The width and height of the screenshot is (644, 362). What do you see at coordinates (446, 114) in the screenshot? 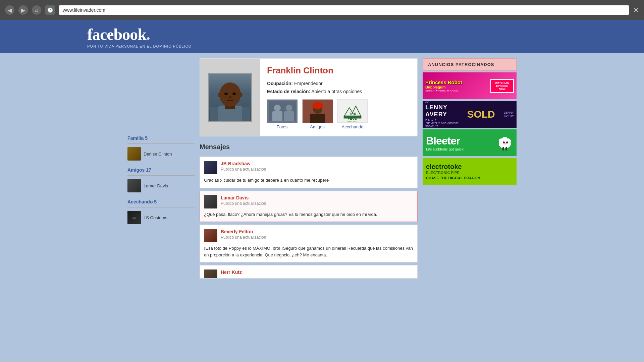
I see `lenny-content: lof LENNY AVERY REALTY The best in San A…` at bounding box center [446, 114].